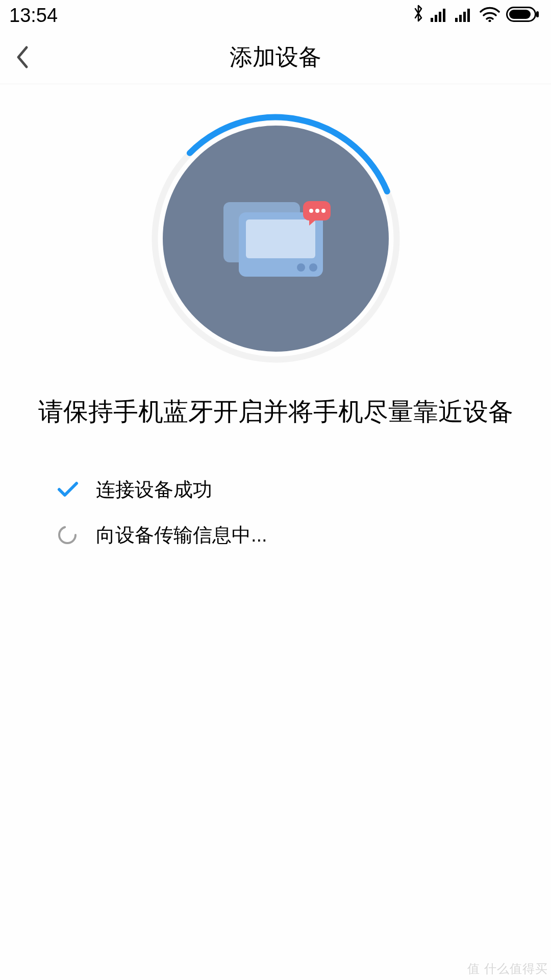 This screenshot has height=980, width=551. Describe the element at coordinates (276, 239) in the screenshot. I see `device-icon` at that location.